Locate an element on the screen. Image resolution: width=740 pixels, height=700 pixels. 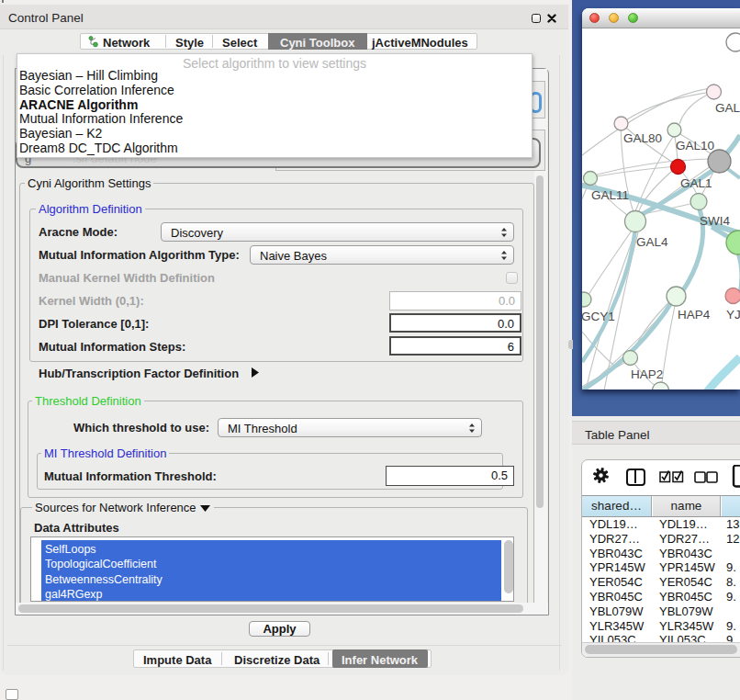
svg-text: GAL4 is located at coordinates (652, 243).